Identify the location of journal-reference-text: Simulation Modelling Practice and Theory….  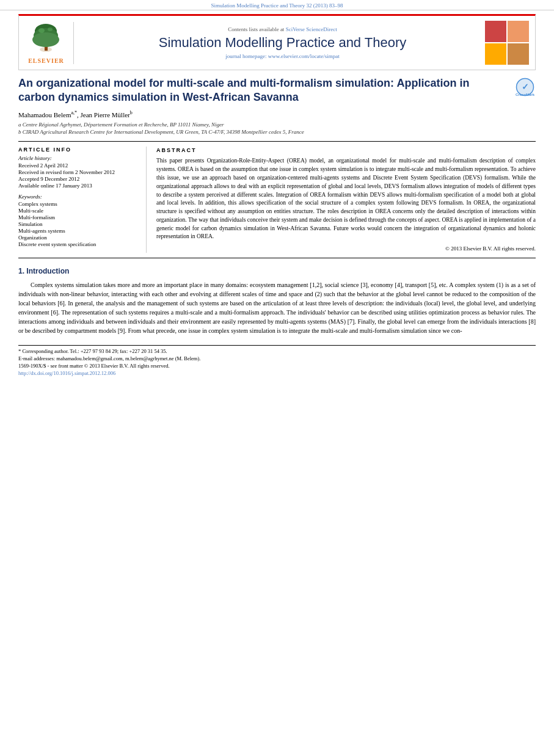
(277, 5).